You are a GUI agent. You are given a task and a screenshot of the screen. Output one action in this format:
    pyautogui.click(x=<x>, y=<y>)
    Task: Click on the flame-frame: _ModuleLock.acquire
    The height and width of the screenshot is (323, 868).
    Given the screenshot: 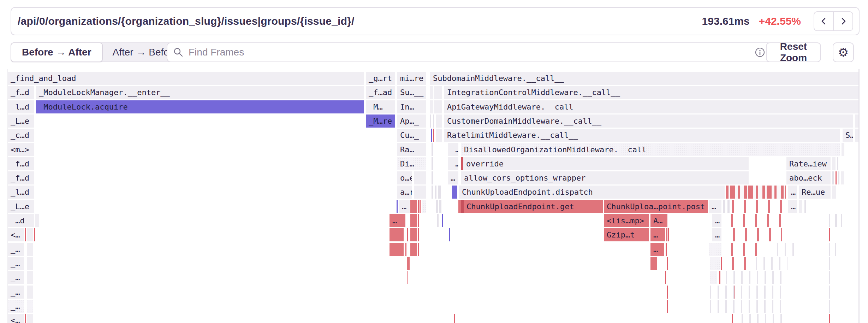 What is the action you would take?
    pyautogui.click(x=200, y=107)
    